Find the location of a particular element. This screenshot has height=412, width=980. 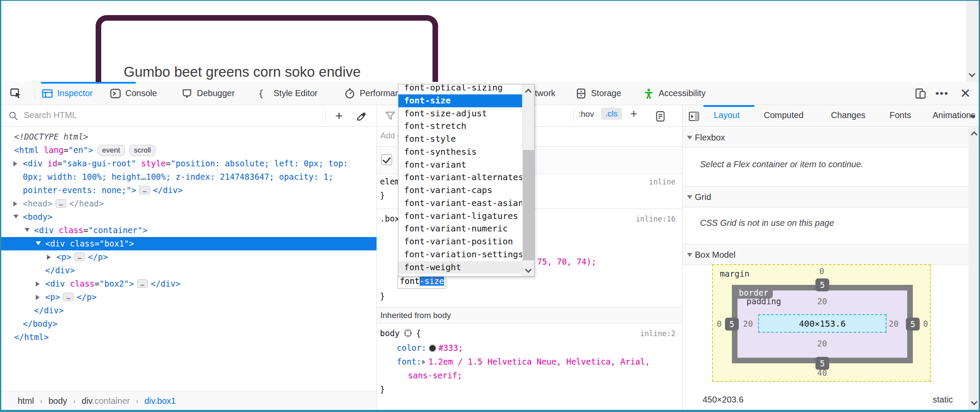

breadcrumb-item-div-box1: div.box1 is located at coordinates (160, 401).